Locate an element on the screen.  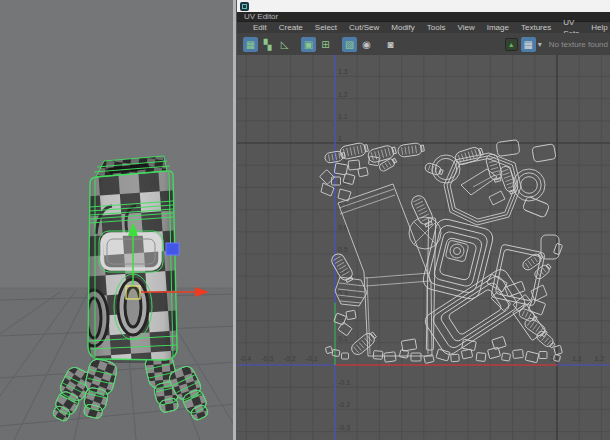
pinned-uv-icon: ◉ is located at coordinates (366, 44).